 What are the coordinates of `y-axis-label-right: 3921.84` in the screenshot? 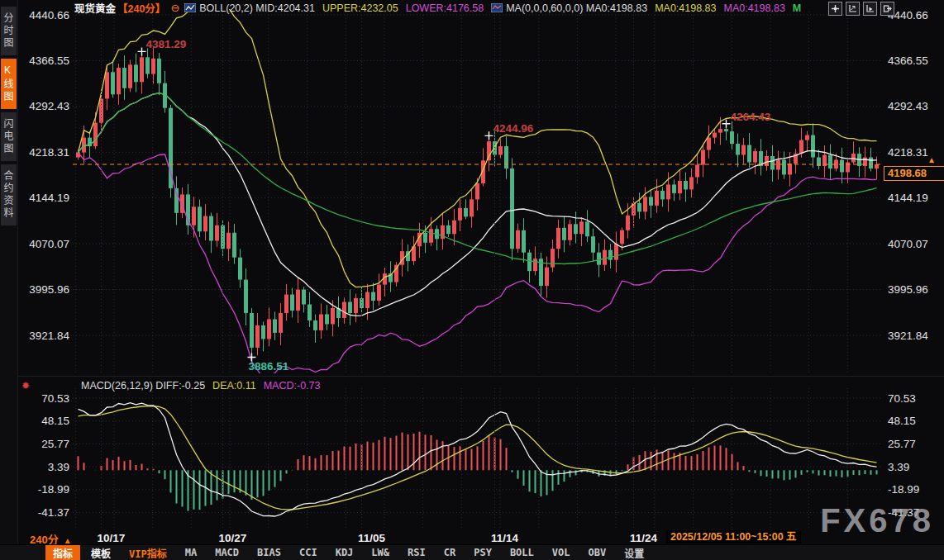 It's located at (908, 335).